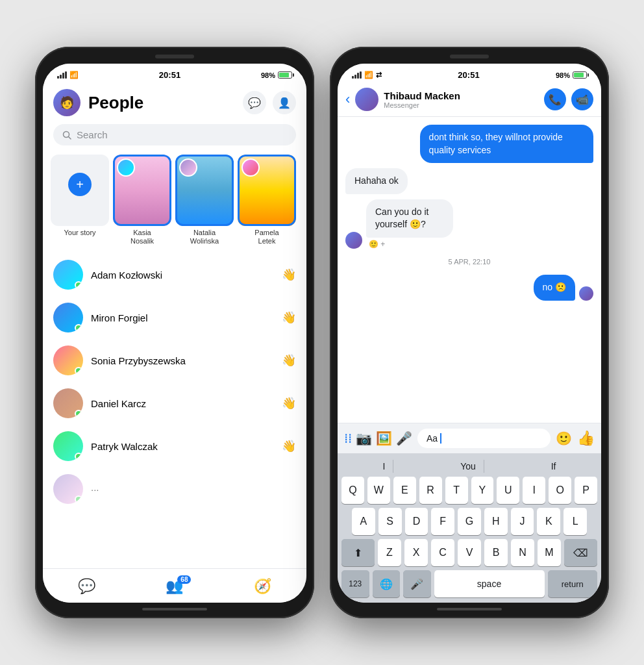 The width and height of the screenshot is (644, 665). I want to click on camera-icon: 📷, so click(364, 438).